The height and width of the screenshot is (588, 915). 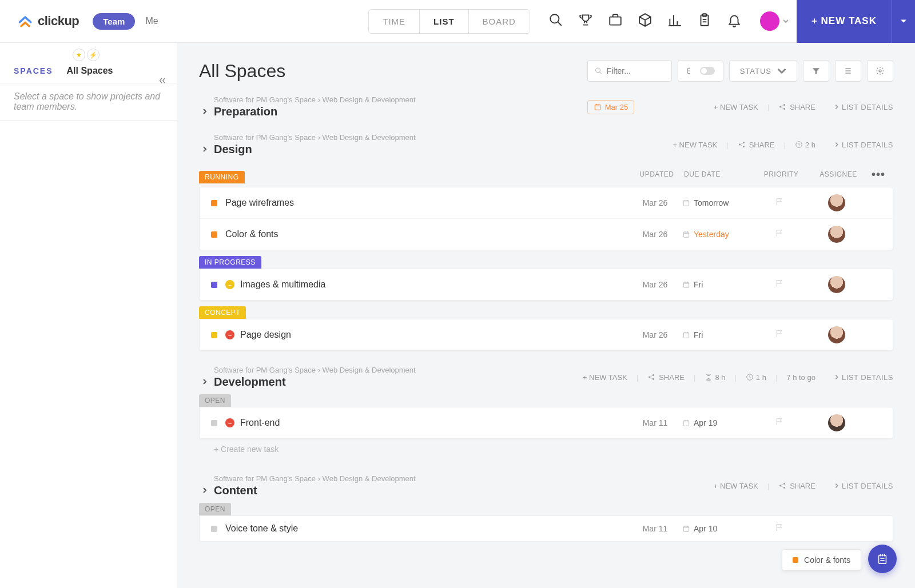 I want to click on columns-button, so click(x=848, y=71).